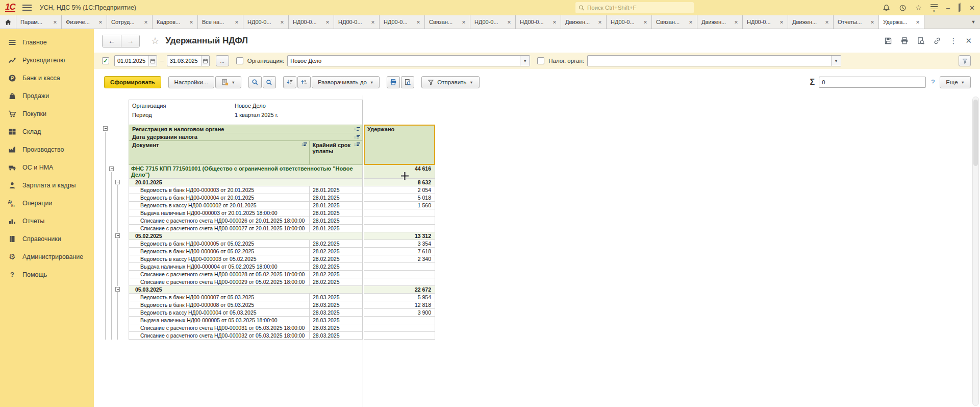 The width and height of the screenshot is (980, 407). Describe the element at coordinates (219, 336) in the screenshot. I see `document-cell: Списание с расчетного счета НД00-000032 …` at that location.